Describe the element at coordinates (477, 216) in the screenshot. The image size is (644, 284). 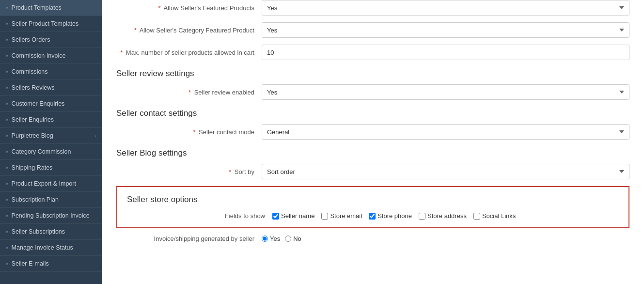
I see `social-links-checkbox` at that location.